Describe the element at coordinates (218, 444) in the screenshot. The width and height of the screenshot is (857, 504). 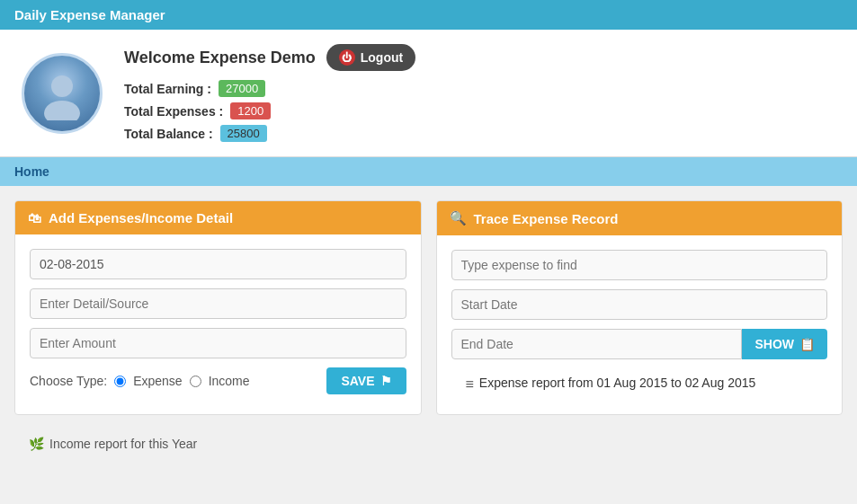
I see `income-report-section: 🌿 Income report for this Year` at that location.